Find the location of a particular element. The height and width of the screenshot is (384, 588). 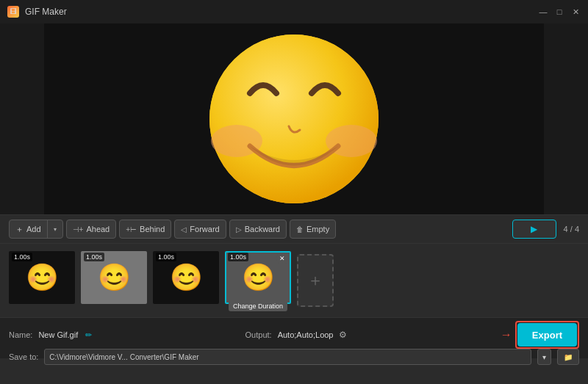

browse-button: 📁 is located at coordinates (568, 357).